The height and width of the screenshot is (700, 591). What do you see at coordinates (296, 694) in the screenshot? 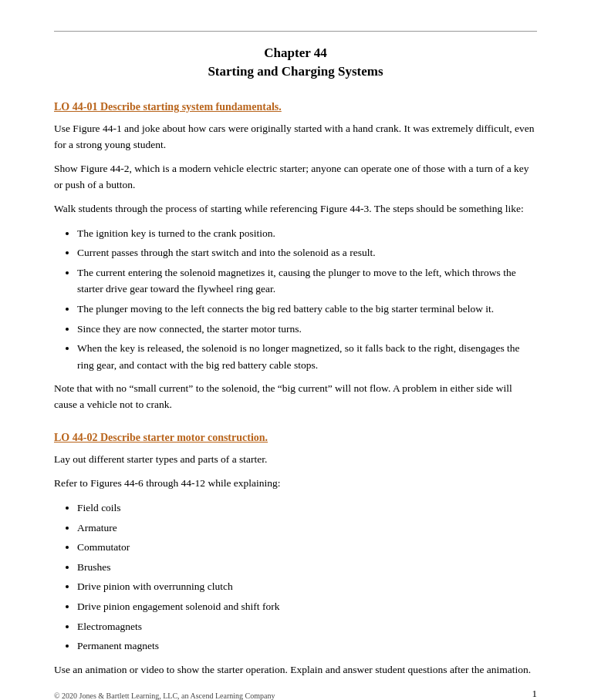
I see `footer: © 2020 Jones & Bartlett Learning, LLC, a…` at bounding box center [296, 694].